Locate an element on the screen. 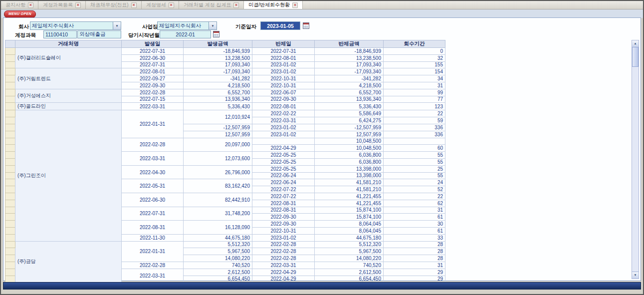 The height and width of the screenshot is (295, 644). chevron-down-icon: ▼ is located at coordinates (117, 26).